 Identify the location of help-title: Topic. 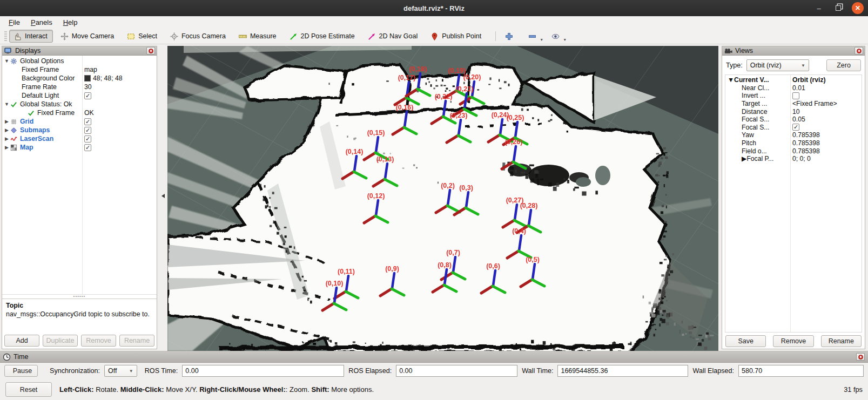
(79, 306).